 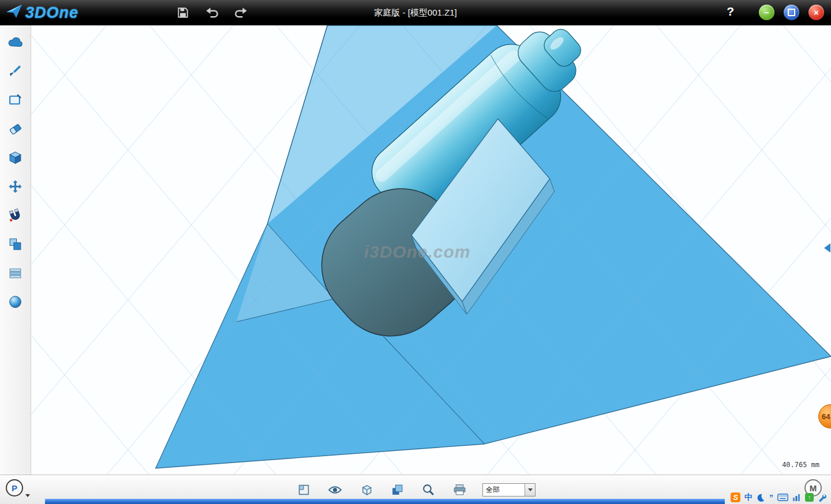 I want to click on tool-sketch-rect, so click(x=16, y=100).